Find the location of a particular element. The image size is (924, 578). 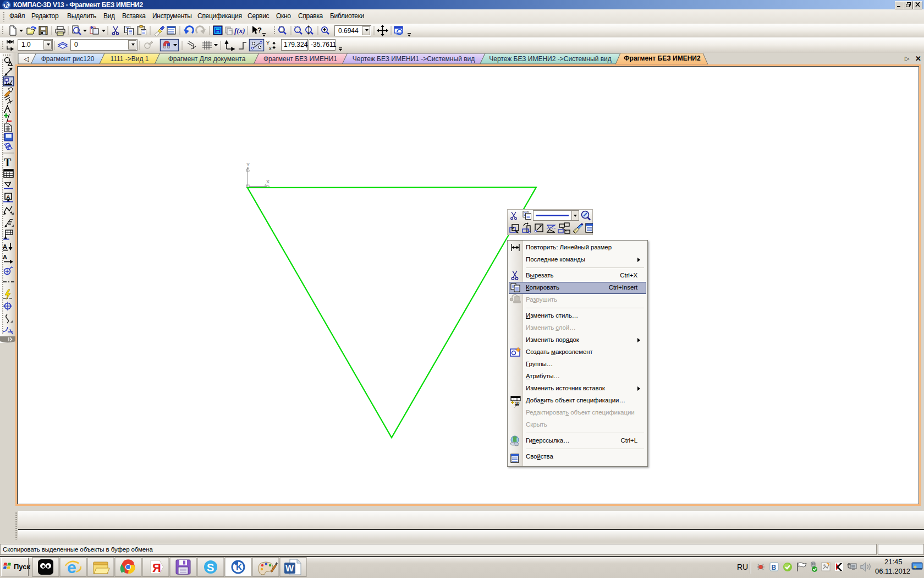

svg-text: W is located at coordinates (290, 568).